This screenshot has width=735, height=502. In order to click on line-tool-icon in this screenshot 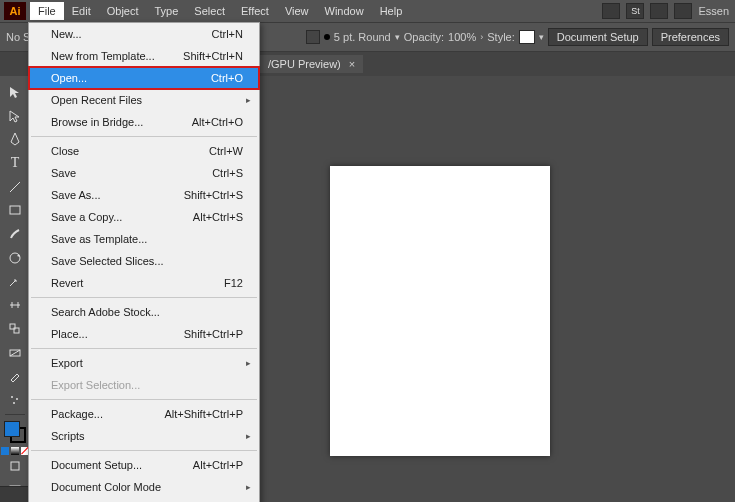, I will do `click(15, 187)`.